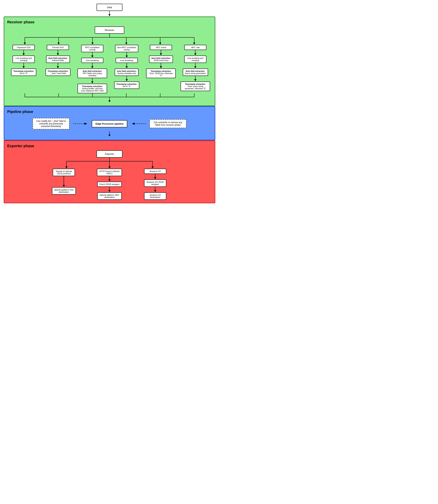  Describe the element at coordinates (51, 124) in the screenshot. I see `pipeline-left-note: Can modify the "_time" field to overwrit…` at that location.